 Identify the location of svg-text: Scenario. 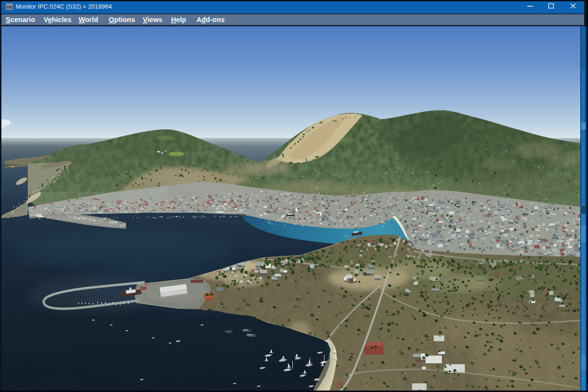
(20, 20).